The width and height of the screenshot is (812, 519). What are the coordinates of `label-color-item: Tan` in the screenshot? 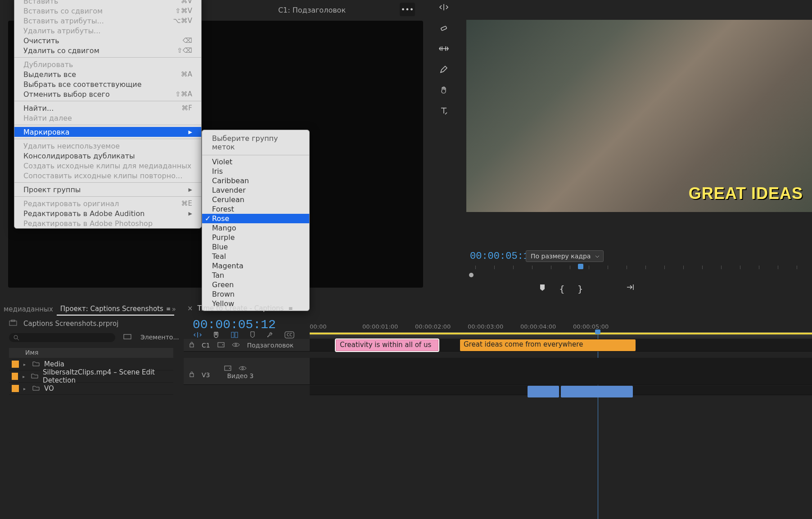 It's located at (256, 275).